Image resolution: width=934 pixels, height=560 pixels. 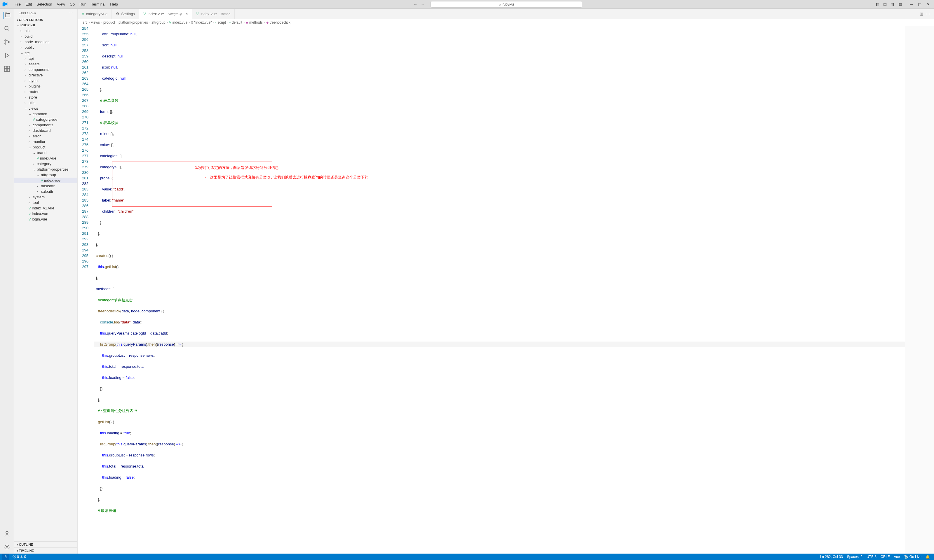 I want to click on menu-edit: Edit, so click(x=29, y=4).